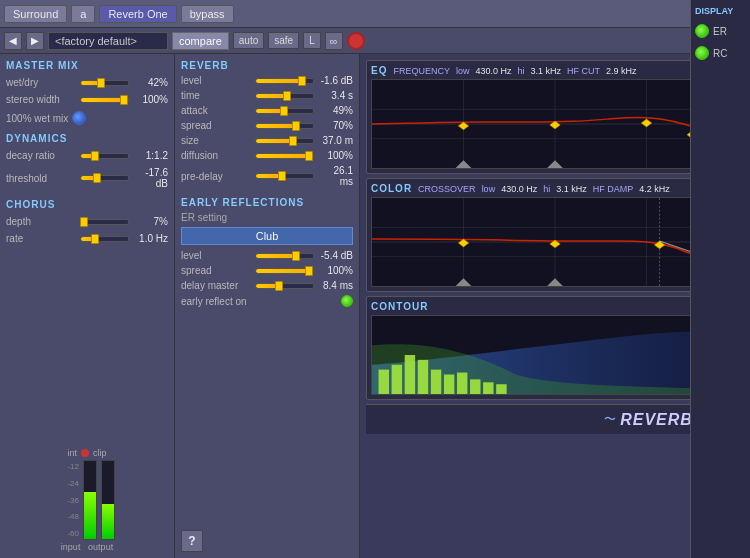  Describe the element at coordinates (312, 40) in the screenshot. I see `l-button: L` at that location.